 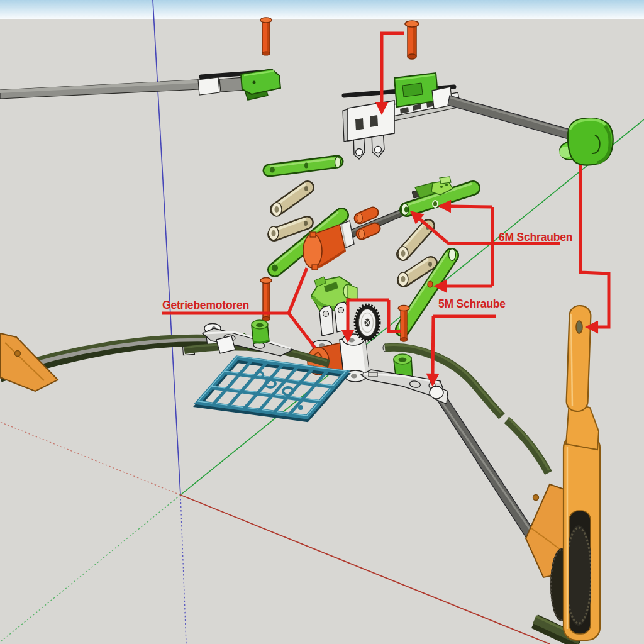 What do you see at coordinates (206, 305) in the screenshot?
I see `gear-motors-label: Getriebemotoren` at bounding box center [206, 305].